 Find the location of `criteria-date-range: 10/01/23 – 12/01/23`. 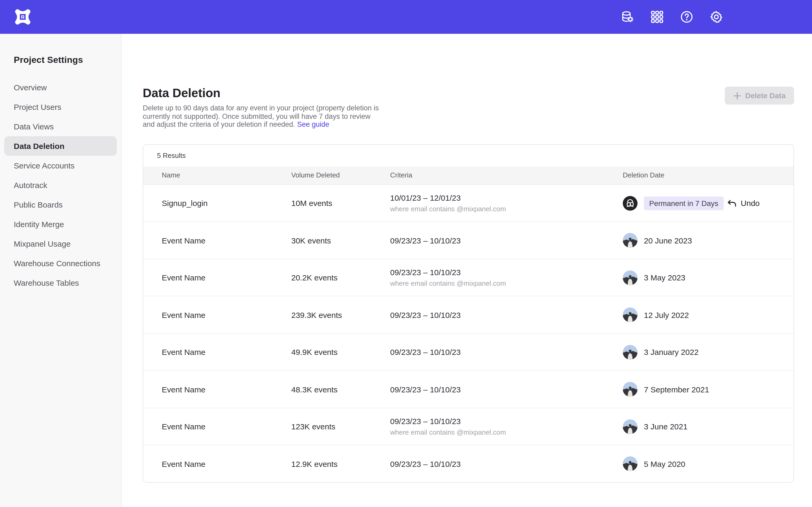

criteria-date-range: 10/01/23 – 12/01/23 is located at coordinates (507, 198).